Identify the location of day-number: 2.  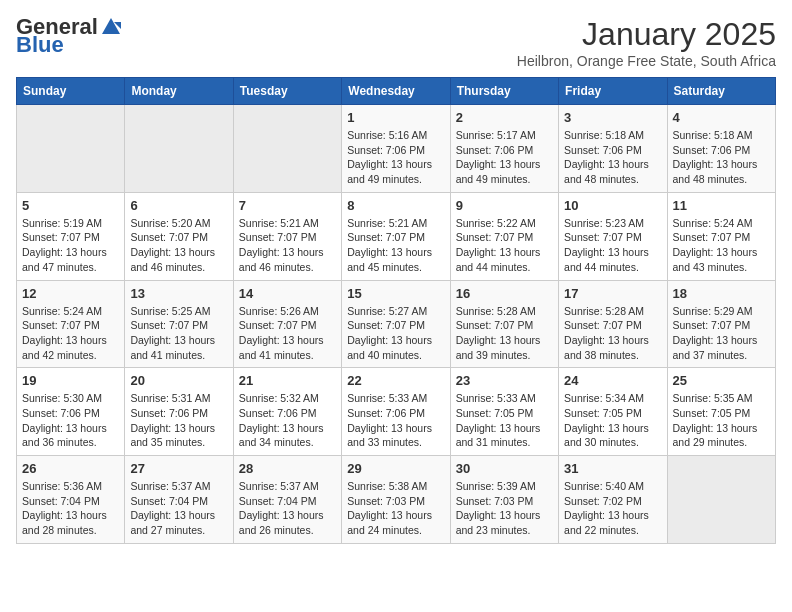
(504, 118).